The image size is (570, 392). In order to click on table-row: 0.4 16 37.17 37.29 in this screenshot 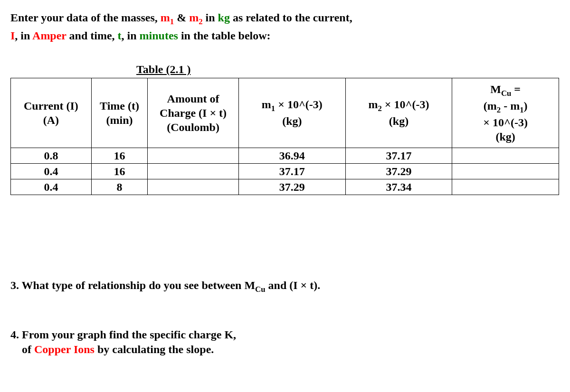, I will do `click(285, 171)`.